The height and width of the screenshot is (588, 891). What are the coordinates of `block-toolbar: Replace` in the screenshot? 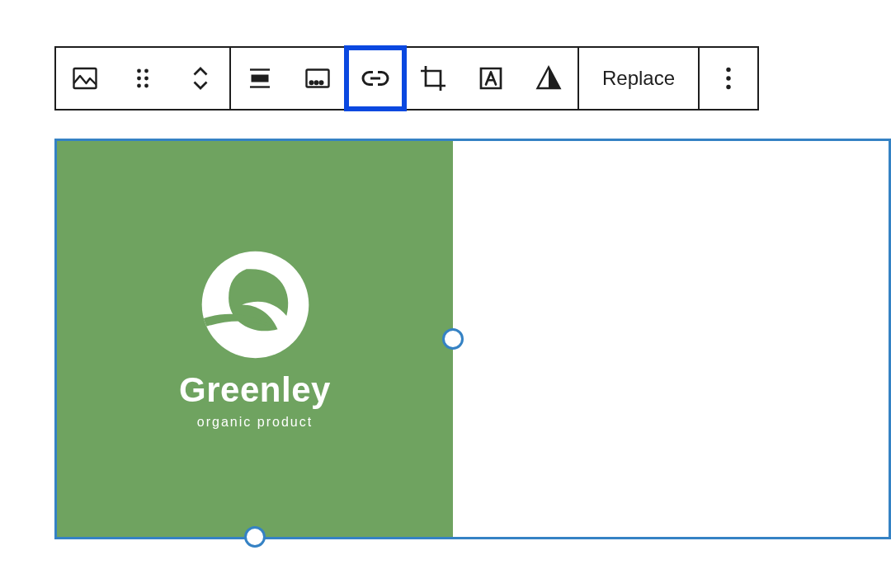 It's located at (407, 78).